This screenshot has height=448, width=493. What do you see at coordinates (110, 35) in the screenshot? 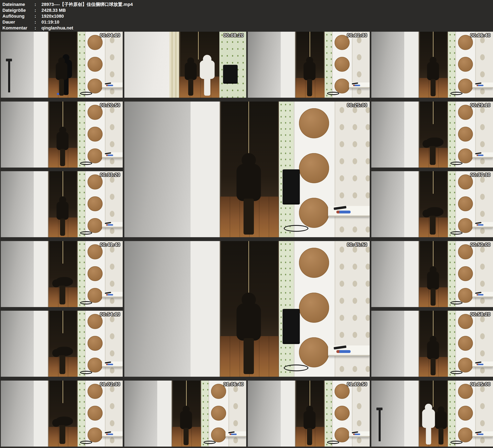
I see `frame-timestamp: 00:04:10` at bounding box center [110, 35].